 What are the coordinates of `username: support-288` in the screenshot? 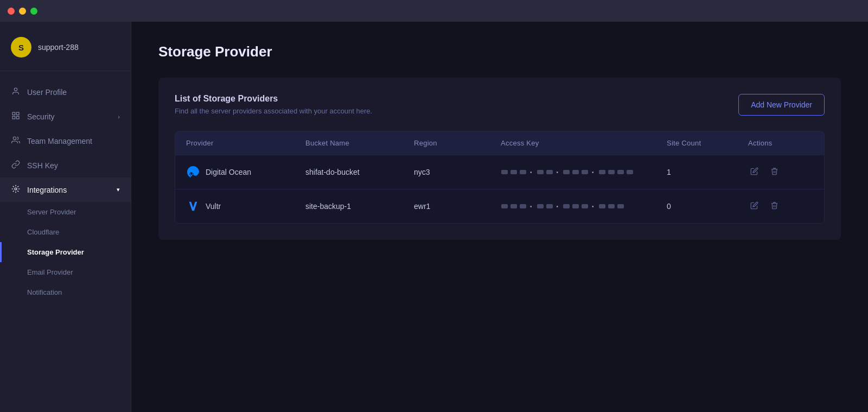 It's located at (59, 47).